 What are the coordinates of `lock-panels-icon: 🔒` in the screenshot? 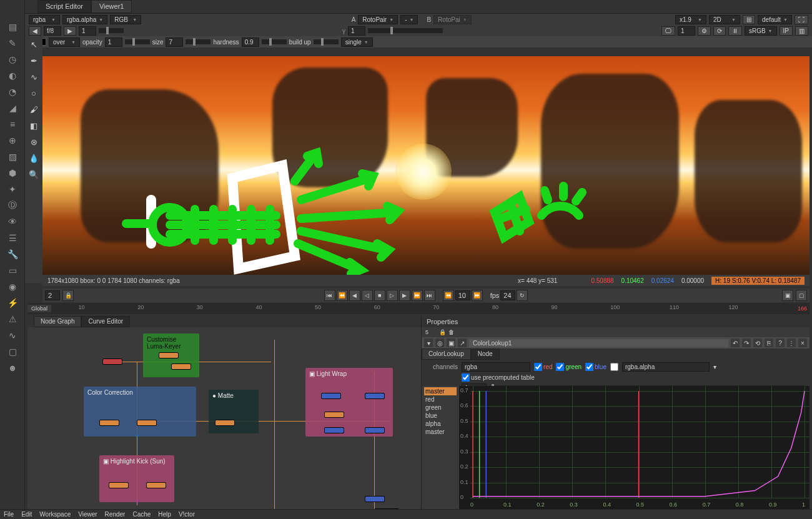 It's located at (442, 332).